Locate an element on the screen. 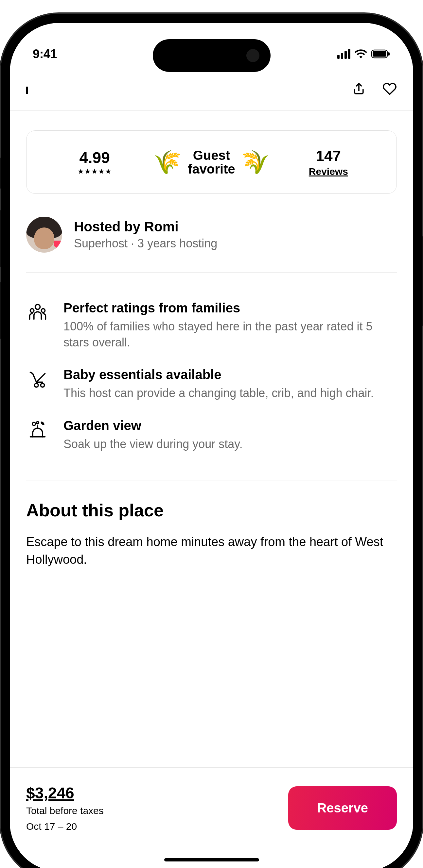 This screenshot has height=868, width=423. price-dates: Oct 17 – 20 is located at coordinates (65, 826).